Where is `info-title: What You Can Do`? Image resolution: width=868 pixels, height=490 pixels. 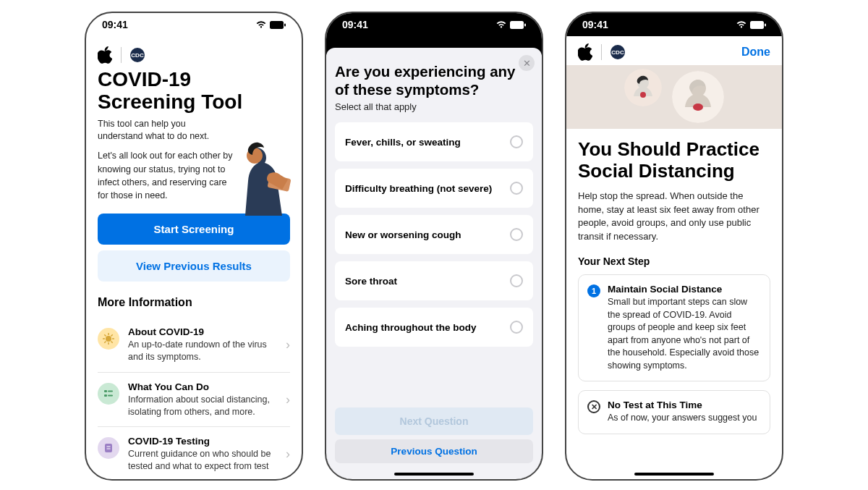 info-title: What You Can Do is located at coordinates (203, 386).